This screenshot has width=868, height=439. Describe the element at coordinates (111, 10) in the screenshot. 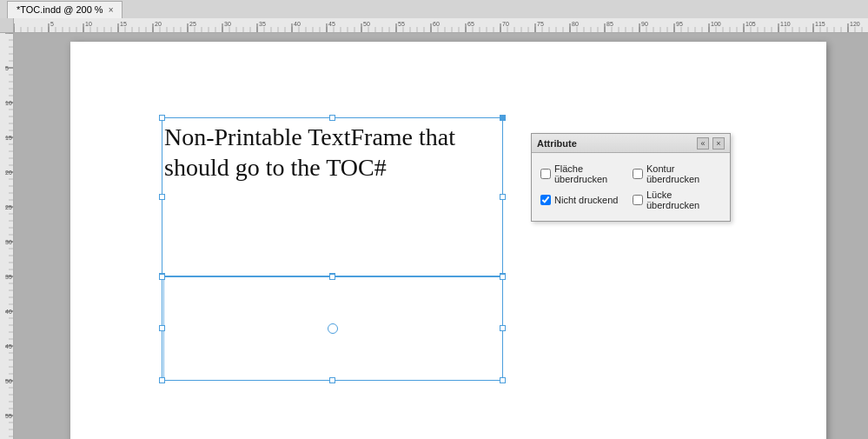

I see `tab-close-button: ×` at that location.